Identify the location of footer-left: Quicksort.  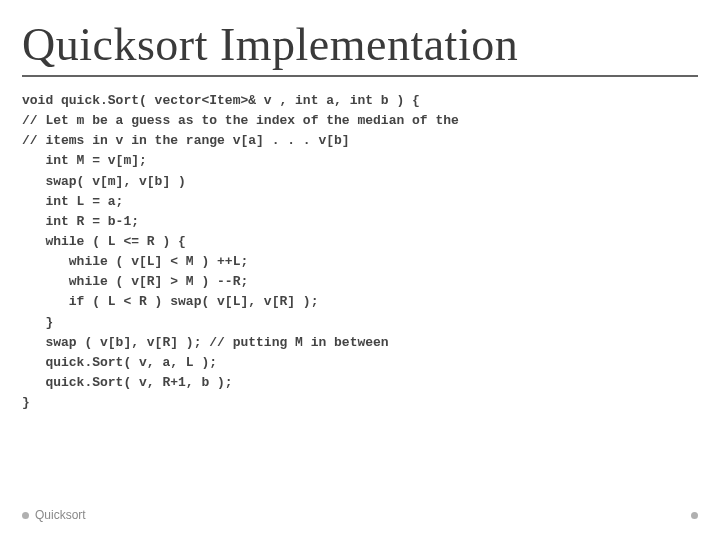
(54, 515).